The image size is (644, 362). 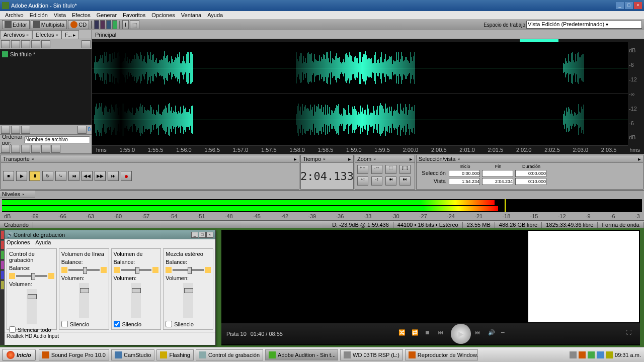 What do you see at coordinates (48, 176) in the screenshot?
I see `play-loop-button: ↻` at bounding box center [48, 176].